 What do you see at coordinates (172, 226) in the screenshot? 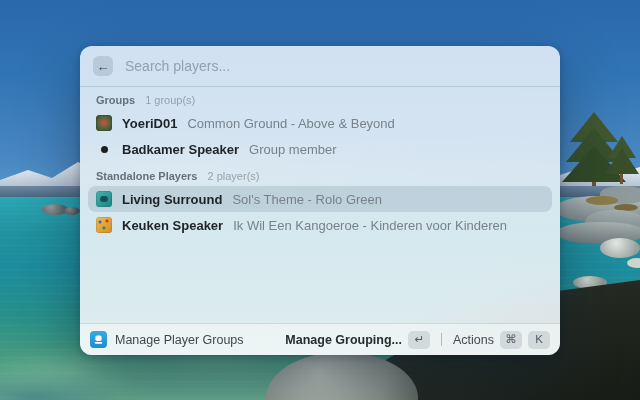
I see `player-name: Keuken Speaker` at bounding box center [172, 226].